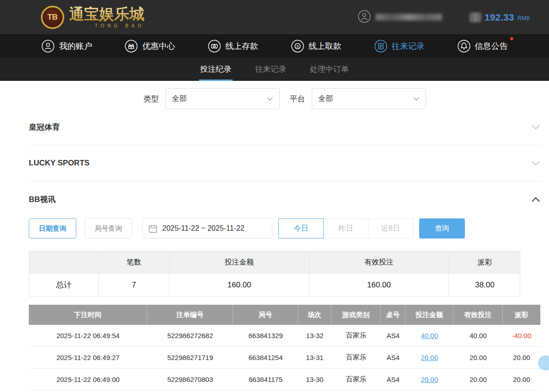 The width and height of the screenshot is (549, 392). What do you see at coordinates (500, 17) in the screenshot?
I see `balance: 192.33 RMB` at bounding box center [500, 17].